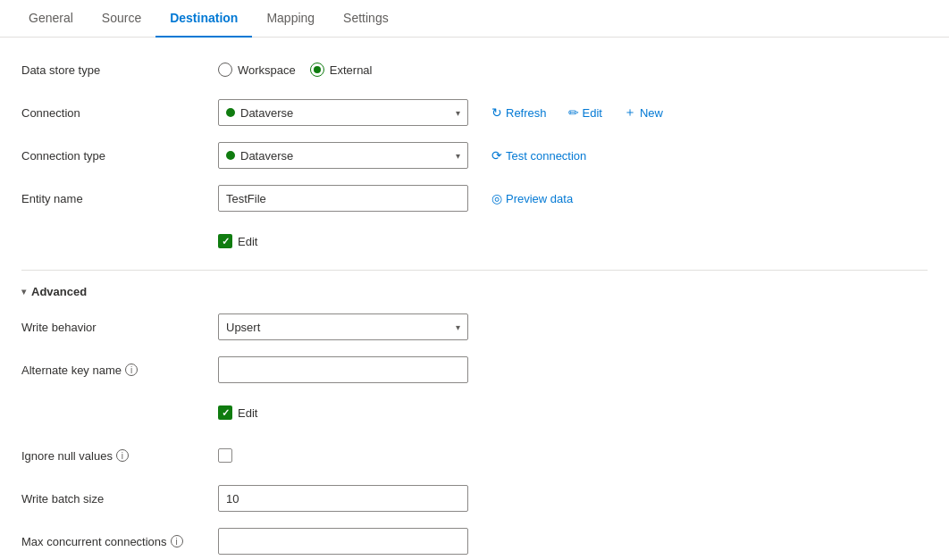  I want to click on workspace-radio-label: Workspace, so click(266, 70).